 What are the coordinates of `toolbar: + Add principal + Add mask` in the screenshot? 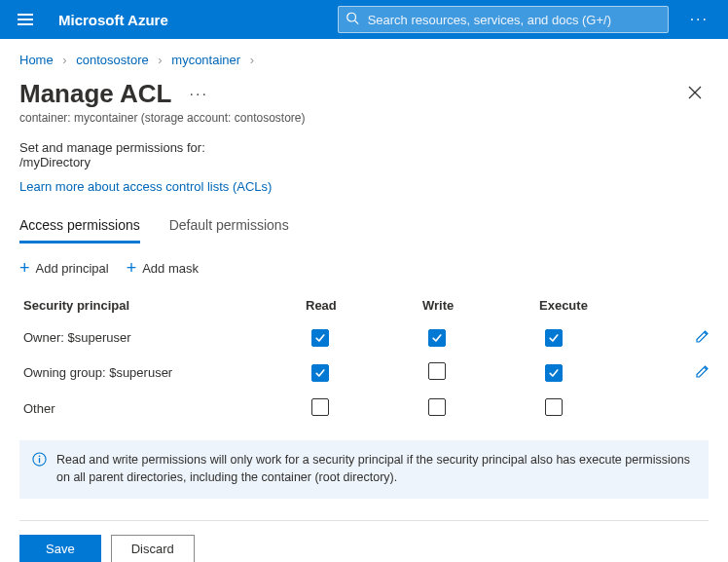 It's located at (364, 268).